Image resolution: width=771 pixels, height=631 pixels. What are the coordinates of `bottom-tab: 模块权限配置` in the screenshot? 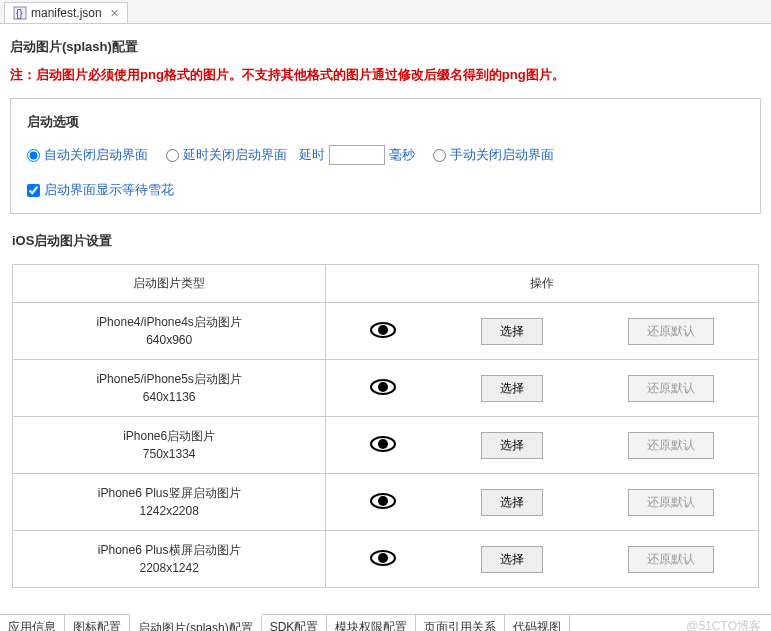 It's located at (372, 623).